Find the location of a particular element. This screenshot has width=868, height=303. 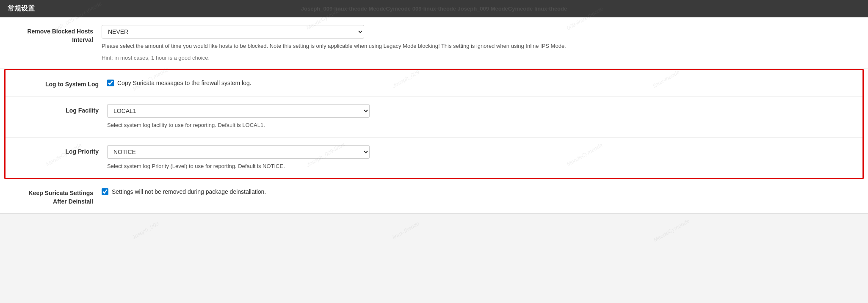

remove-blocked-hosts-content: NEVER 15 Minutes 30 Minutes 1 Hour 6 Hou… is located at coordinates (481, 43).